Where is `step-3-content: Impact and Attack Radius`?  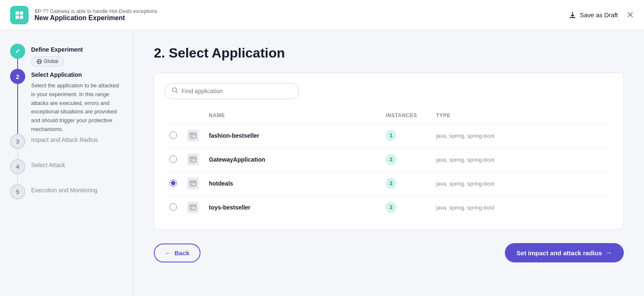 step-3-content: Impact and Attack Radius is located at coordinates (77, 147).